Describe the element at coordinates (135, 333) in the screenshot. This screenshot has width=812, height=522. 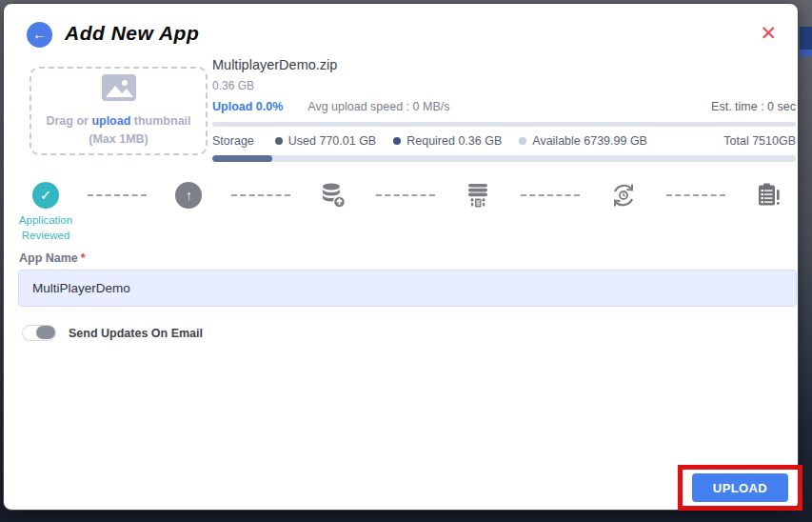
I see `email-updates-label: Send Updates On Email` at that location.